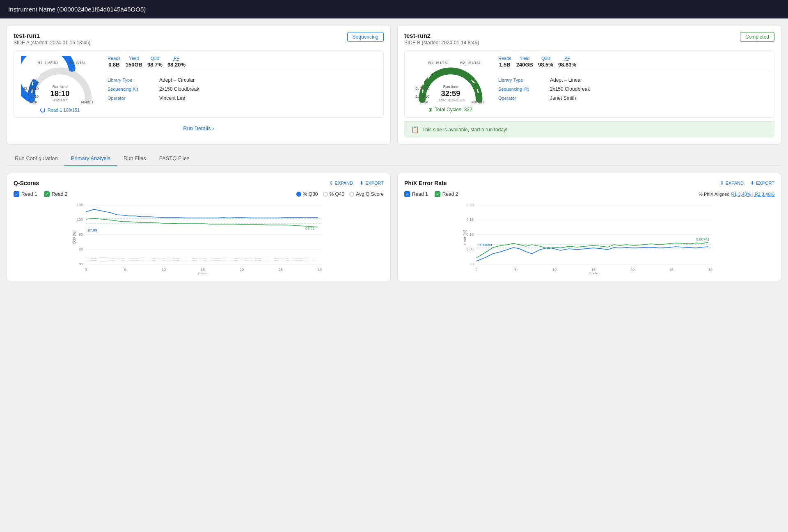 The height and width of the screenshot is (532, 788). I want to click on run1-card: test-run1 SIDE A (started: 2024-01-15 13…, so click(199, 85).